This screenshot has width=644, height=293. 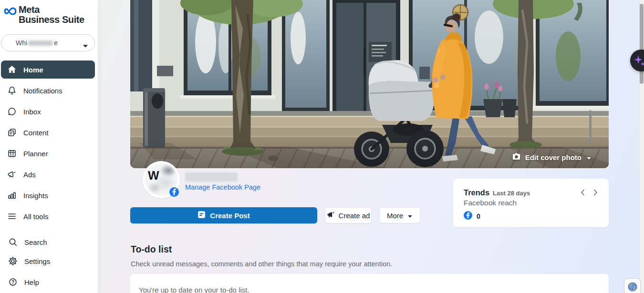 I want to click on sidebar-item-ads: Ads, so click(x=48, y=174).